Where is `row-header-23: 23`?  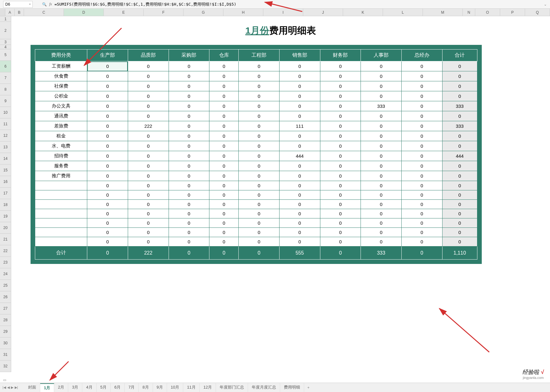
row-header-23: 23 is located at coordinates (6, 262).